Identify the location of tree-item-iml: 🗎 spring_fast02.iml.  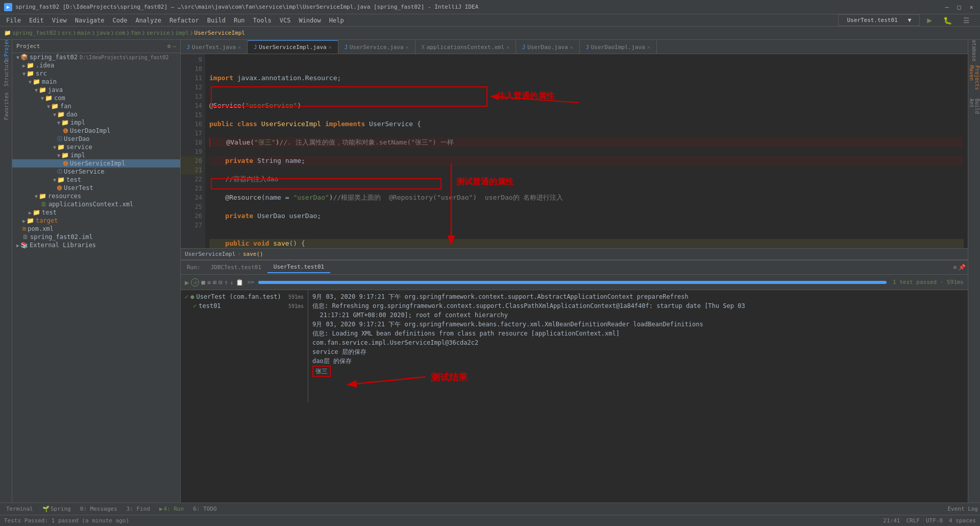
(96, 237).